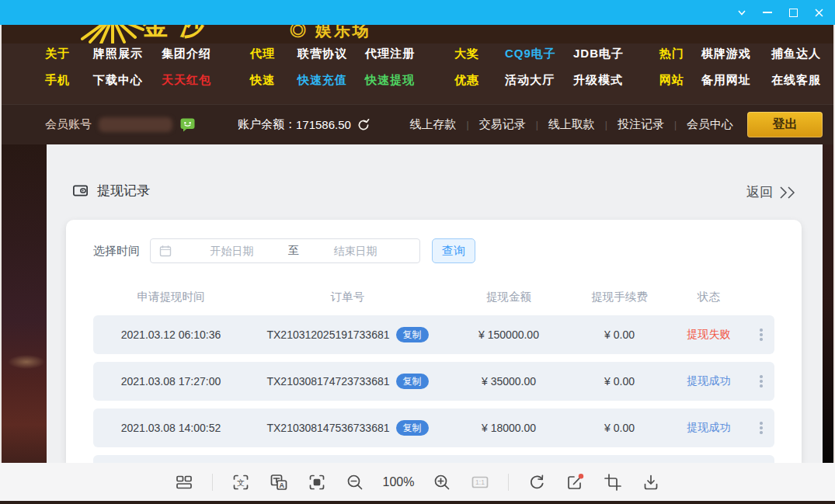 The image size is (835, 504). What do you see at coordinates (418, 12) in the screenshot?
I see `titlebar` at bounding box center [418, 12].